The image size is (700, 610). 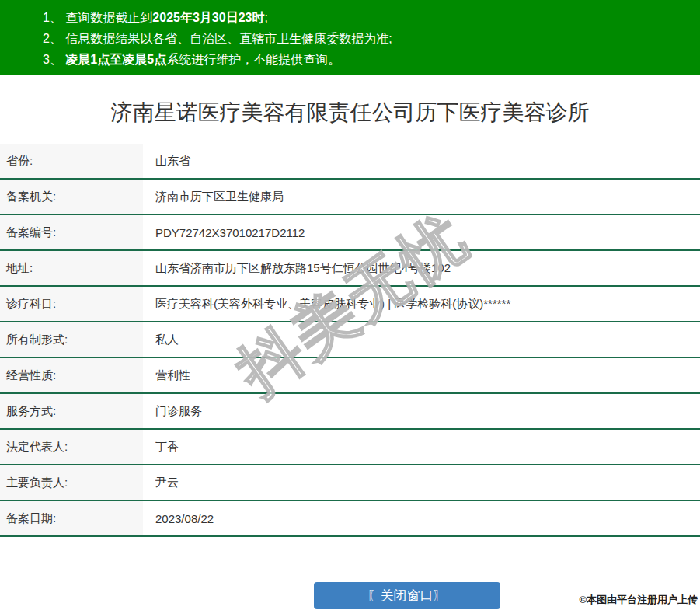 I want to click on table-row-province: 省份: 山东省, so click(x=350, y=162).